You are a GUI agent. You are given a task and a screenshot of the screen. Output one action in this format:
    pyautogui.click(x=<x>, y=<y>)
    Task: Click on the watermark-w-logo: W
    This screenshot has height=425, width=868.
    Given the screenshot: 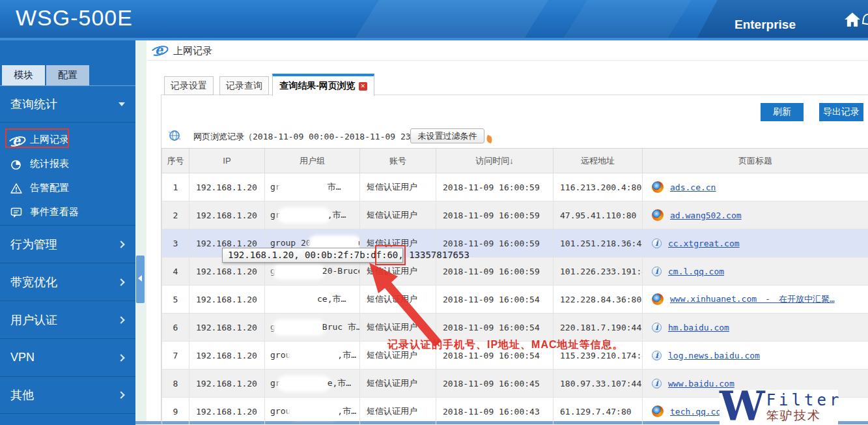 What is the action you would take?
    pyautogui.click(x=742, y=406)
    